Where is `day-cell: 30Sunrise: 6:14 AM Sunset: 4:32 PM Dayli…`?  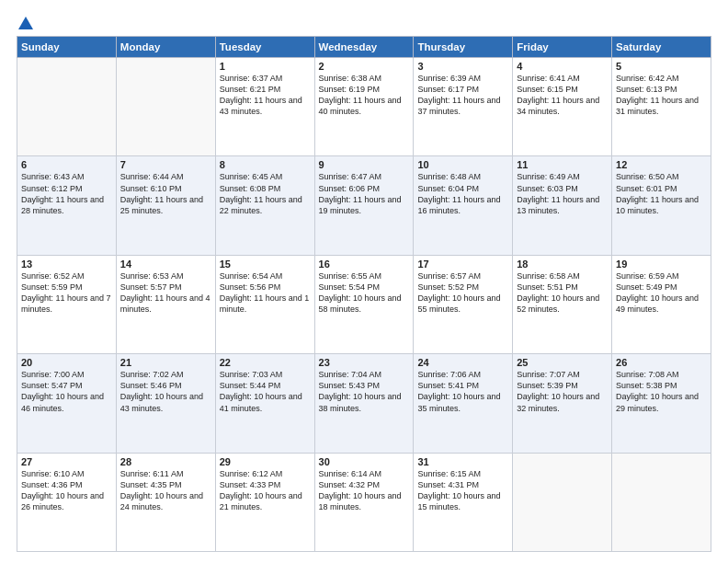 day-cell: 30Sunrise: 6:14 AM Sunset: 4:32 PM Dayli… is located at coordinates (364, 502).